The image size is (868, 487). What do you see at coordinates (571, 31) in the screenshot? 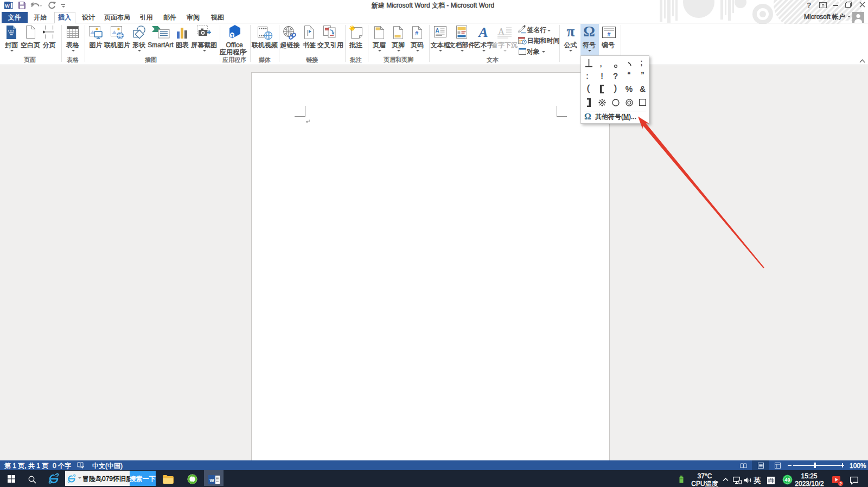
I see `svg-text: π` at bounding box center [571, 31].